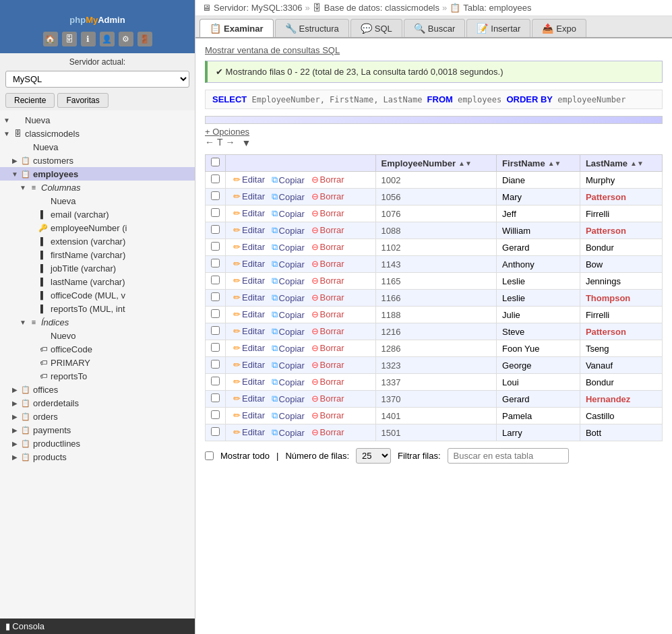  Describe the element at coordinates (434, 28) in the screenshot. I see `tab-buscar: 🔍Buscar` at that location.